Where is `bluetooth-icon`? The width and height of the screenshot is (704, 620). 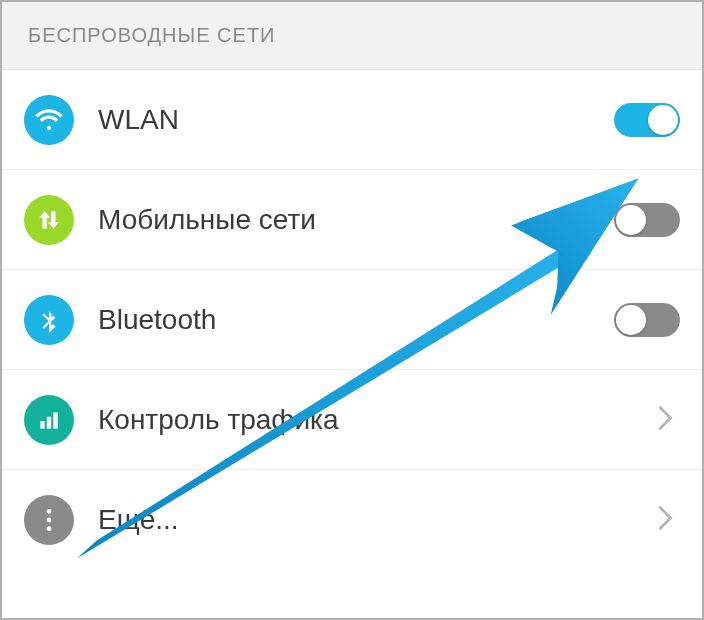 bluetooth-icon is located at coordinates (49, 320).